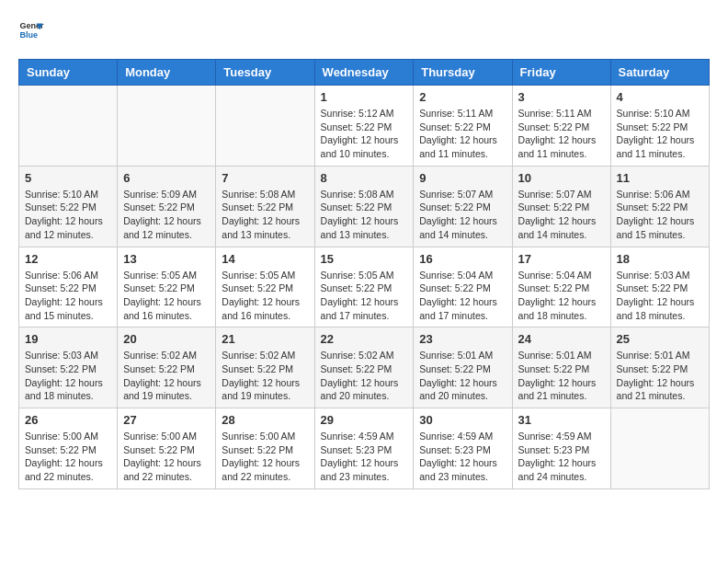 The height and width of the screenshot is (563, 728). What do you see at coordinates (68, 73) in the screenshot?
I see `day-header-sunday: Sunday` at bounding box center [68, 73].